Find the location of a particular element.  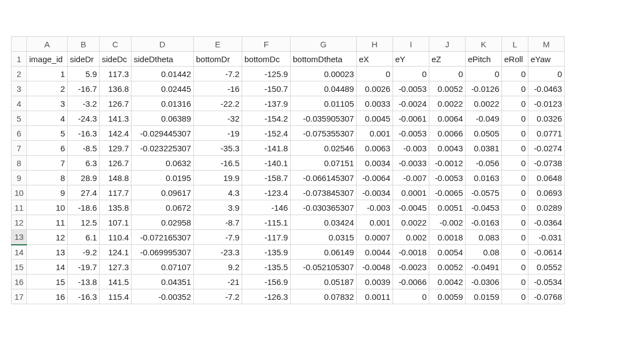

cell-G11: -0.030365307 is located at coordinates (324, 208).